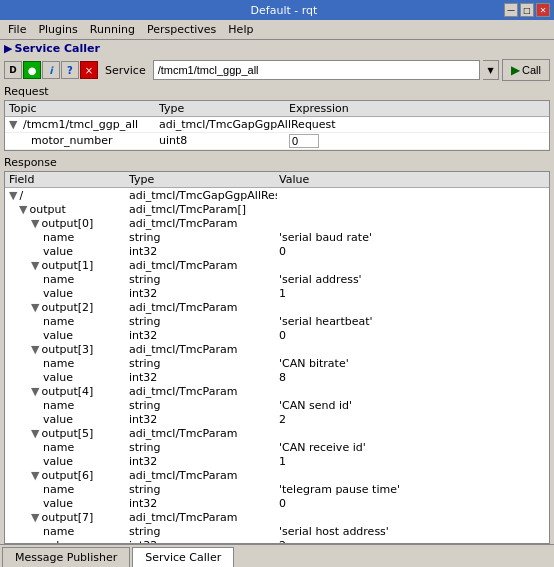 This screenshot has height=567, width=554. Describe the element at coordinates (66, 557) in the screenshot. I see `tab-message-publisher: Message Publisher` at that location.